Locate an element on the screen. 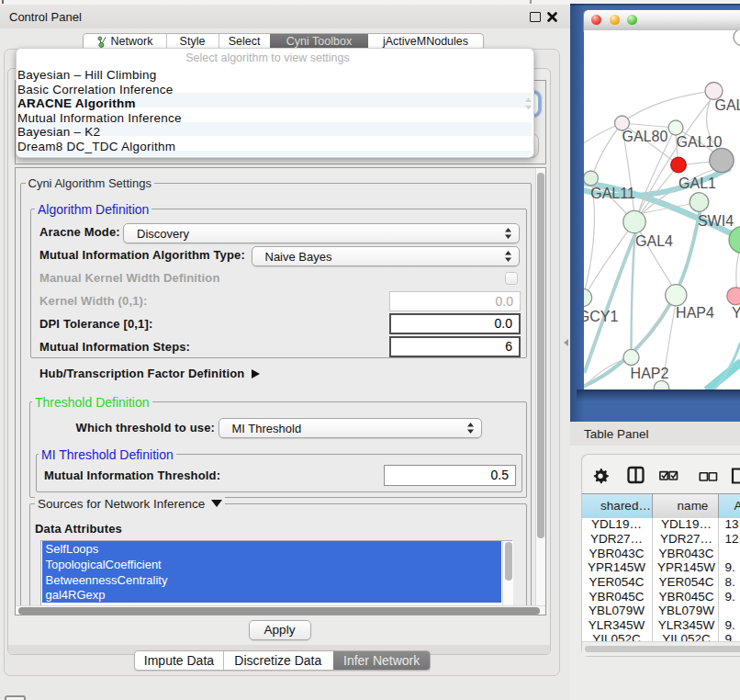 This screenshot has height=700, width=740. svg-text: HAP4 is located at coordinates (695, 312).